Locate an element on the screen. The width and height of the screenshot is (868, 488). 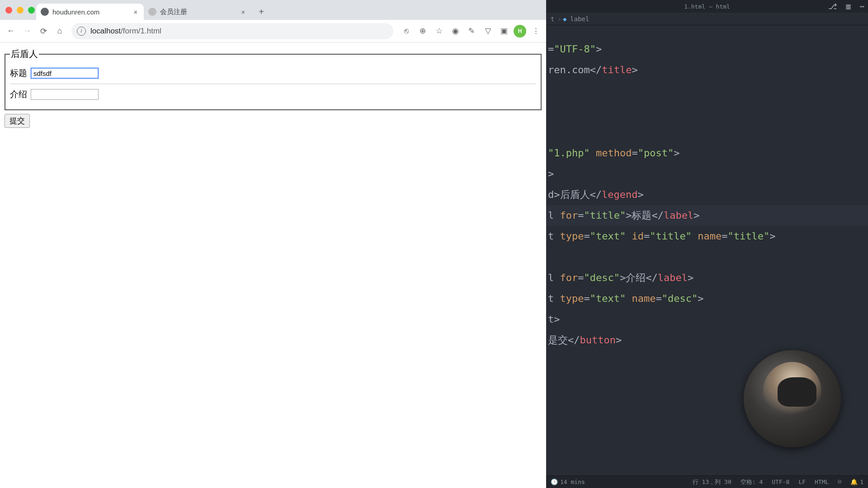
url-path: /form/1.html is located at coordinates (141, 31).